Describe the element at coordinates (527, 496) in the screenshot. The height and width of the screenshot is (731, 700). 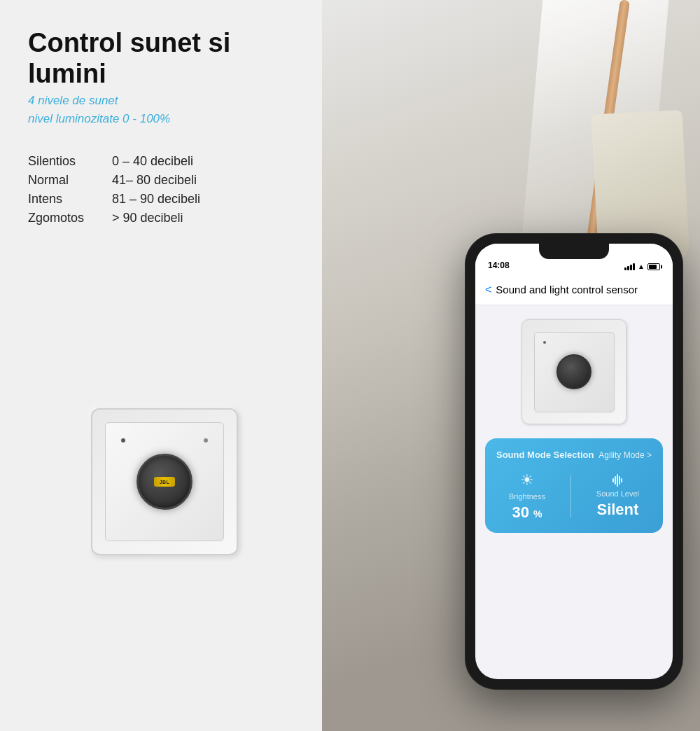
I see `brightness-metric: ☀ Brightness 30 %` at that location.